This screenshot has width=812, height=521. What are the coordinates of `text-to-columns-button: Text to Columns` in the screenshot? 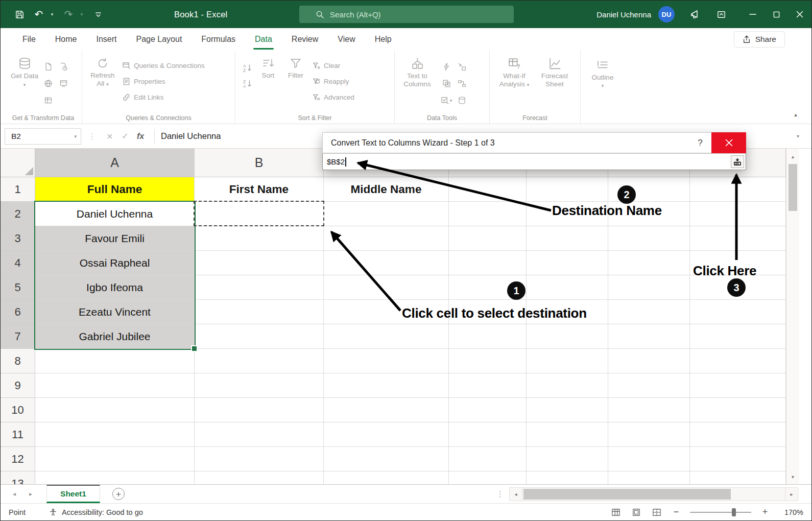 It's located at (417, 72).